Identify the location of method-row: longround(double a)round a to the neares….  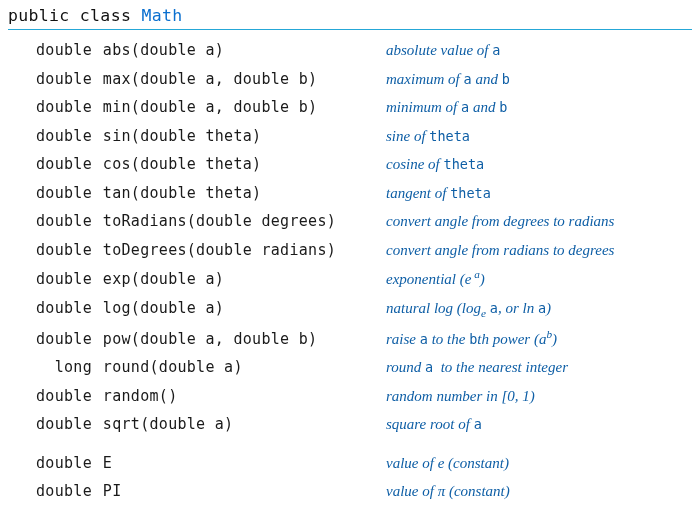
(364, 368).